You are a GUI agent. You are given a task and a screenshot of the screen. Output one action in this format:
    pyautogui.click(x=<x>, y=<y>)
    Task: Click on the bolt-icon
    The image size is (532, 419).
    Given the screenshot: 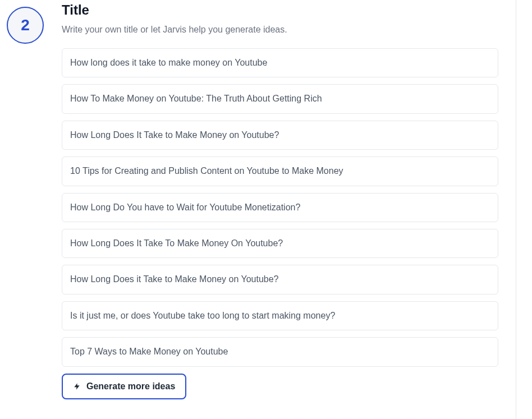 What is the action you would take?
    pyautogui.click(x=77, y=386)
    